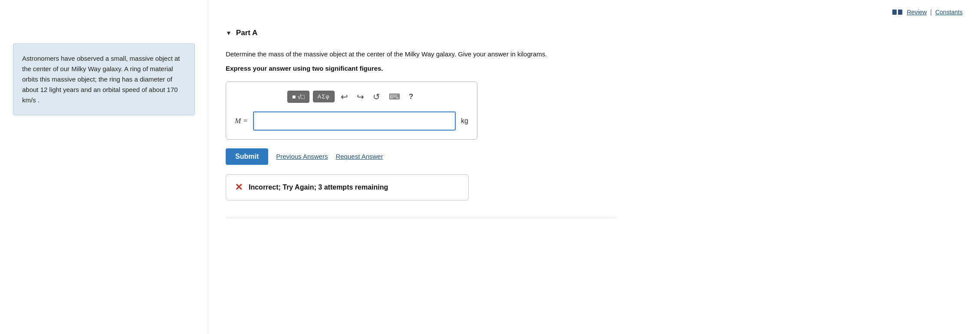 Image resolution: width=980 pixels, height=334 pixels. I want to click on help-button: ?, so click(411, 97).